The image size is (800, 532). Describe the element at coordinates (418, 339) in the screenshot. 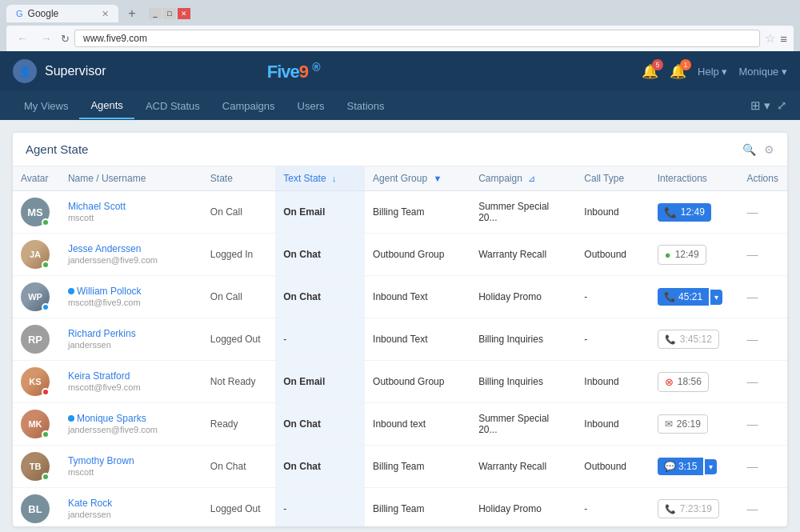

I see `cell-agent-group: Inbound Text` at that location.